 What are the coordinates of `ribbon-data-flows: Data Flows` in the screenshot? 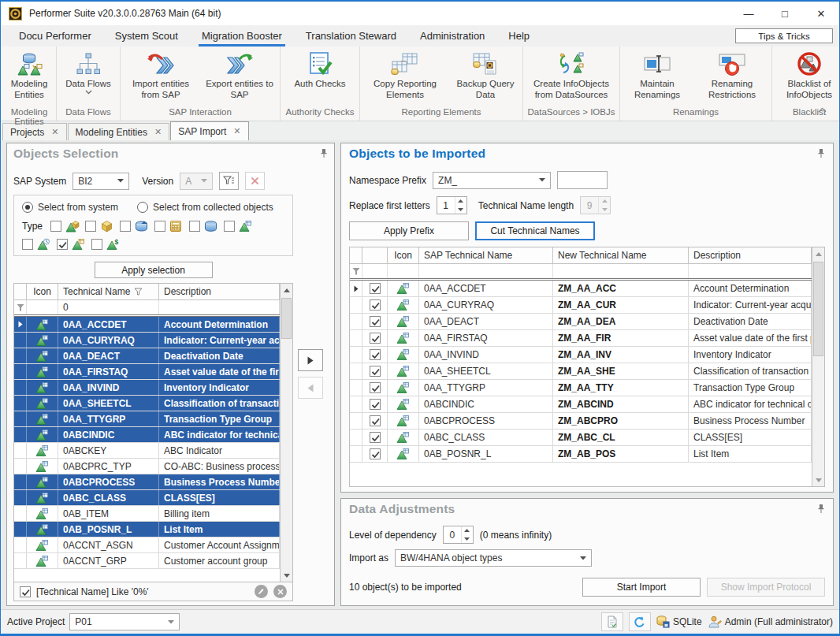 It's located at (88, 76).